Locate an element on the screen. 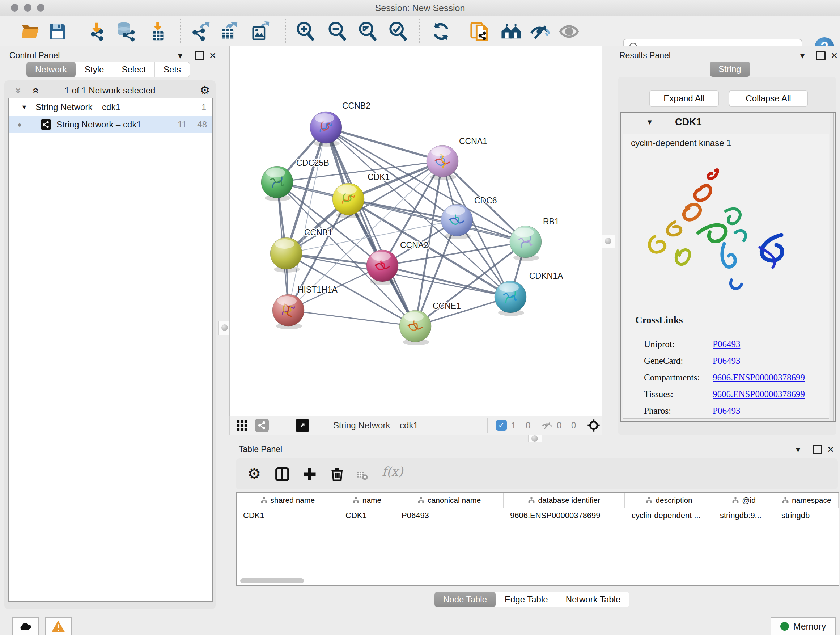 This screenshot has height=635, width=840. cell-description: cyclin-dependent ... is located at coordinates (669, 516).